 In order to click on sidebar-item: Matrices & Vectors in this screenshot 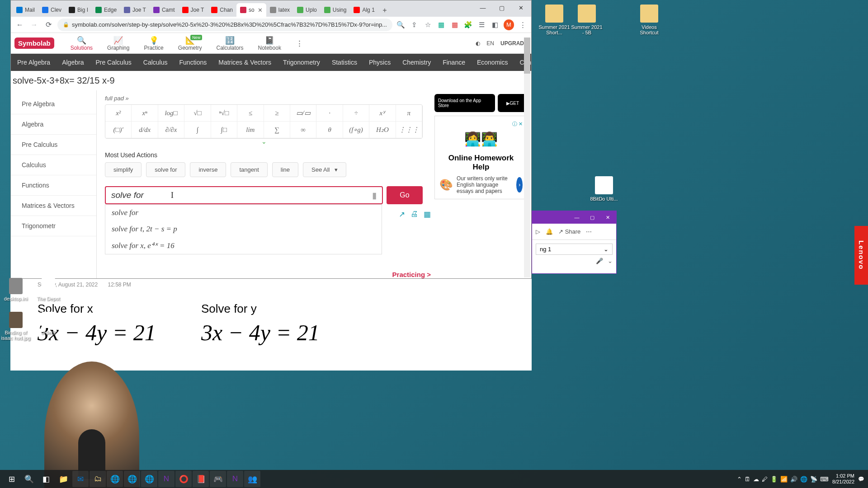, I will do `click(53, 206)`.